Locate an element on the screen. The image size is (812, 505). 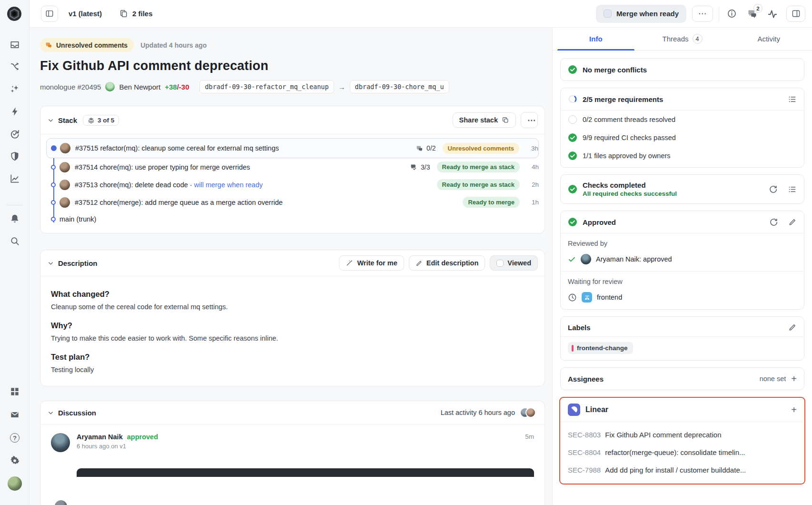
target-branch-chip: dbradf-09-30-chore_mq_u is located at coordinates (400, 87).